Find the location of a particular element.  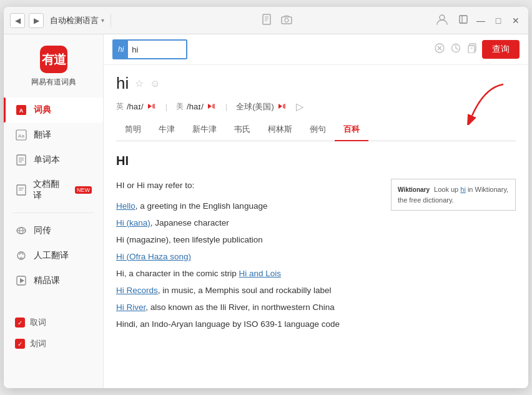

ency-link-5: Hi and Lois is located at coordinates (260, 274).